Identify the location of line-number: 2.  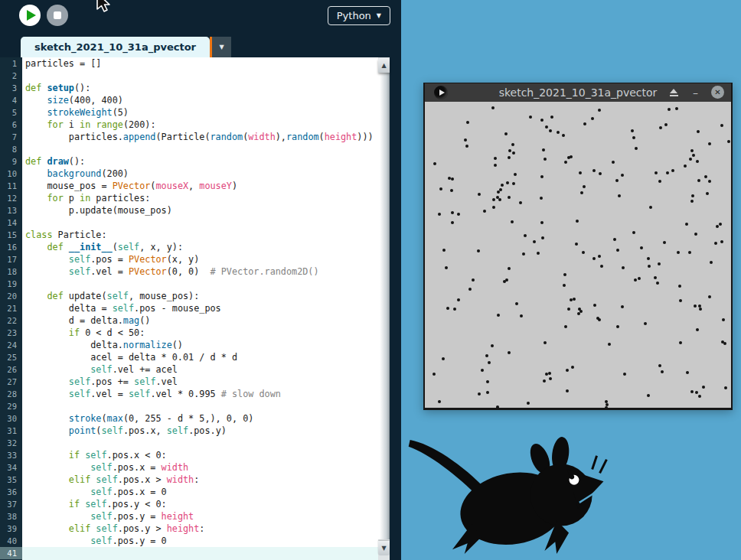
(11, 76).